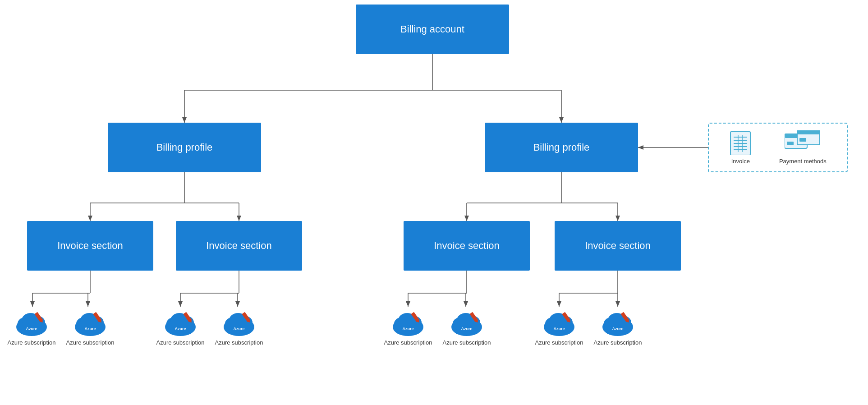  I want to click on azure-icon-6: Azure, so click(467, 322).